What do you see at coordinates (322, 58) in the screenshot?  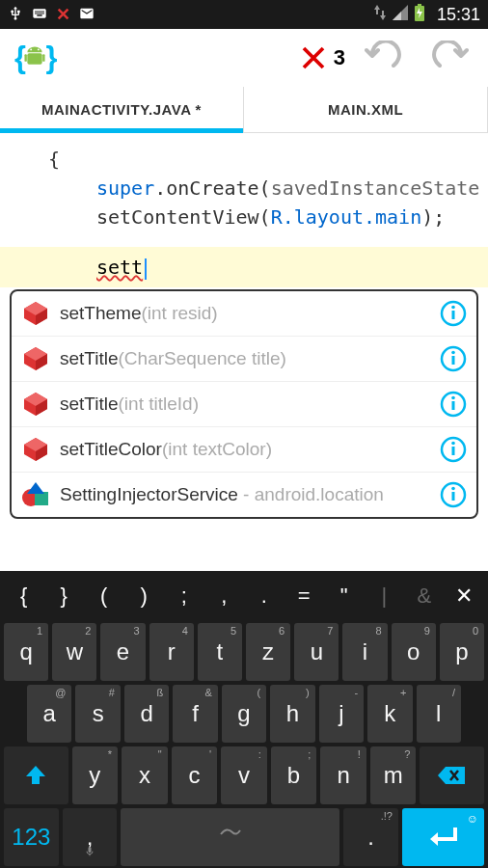 I see `error-count-indicator: 3` at bounding box center [322, 58].